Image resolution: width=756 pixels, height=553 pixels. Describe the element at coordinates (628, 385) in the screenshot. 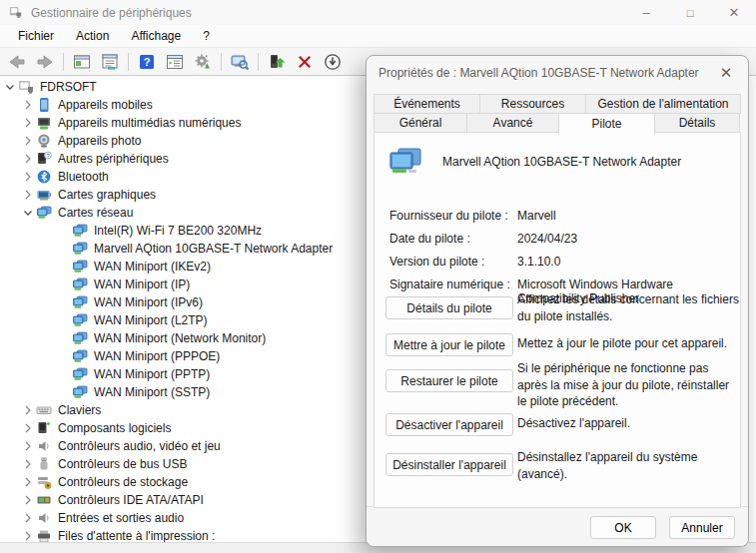

I see `action-description: Si le périphérique ne fonctionne pas apr…` at that location.